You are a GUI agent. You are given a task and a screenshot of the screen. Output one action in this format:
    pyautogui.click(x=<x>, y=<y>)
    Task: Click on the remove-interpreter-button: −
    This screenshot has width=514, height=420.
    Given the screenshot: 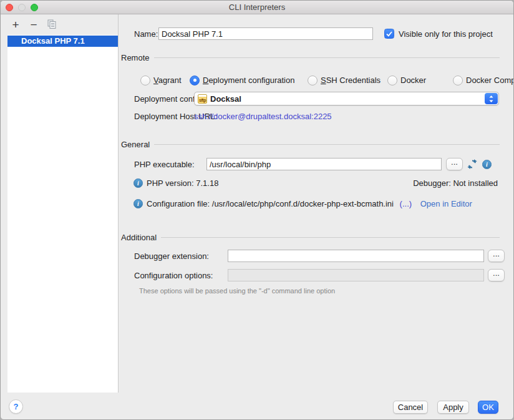 What is the action you would take?
    pyautogui.click(x=34, y=25)
    